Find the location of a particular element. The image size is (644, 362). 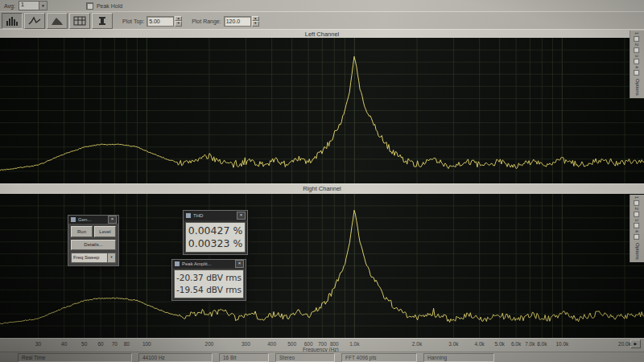

generator-mode-value: Freq Sweep is located at coordinates (89, 257).